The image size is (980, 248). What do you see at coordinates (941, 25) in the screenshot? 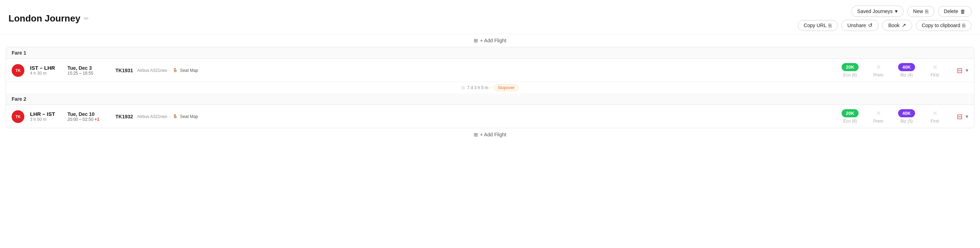
I see `copy-clipboard-label: Copy to clipboard` at bounding box center [941, 25].